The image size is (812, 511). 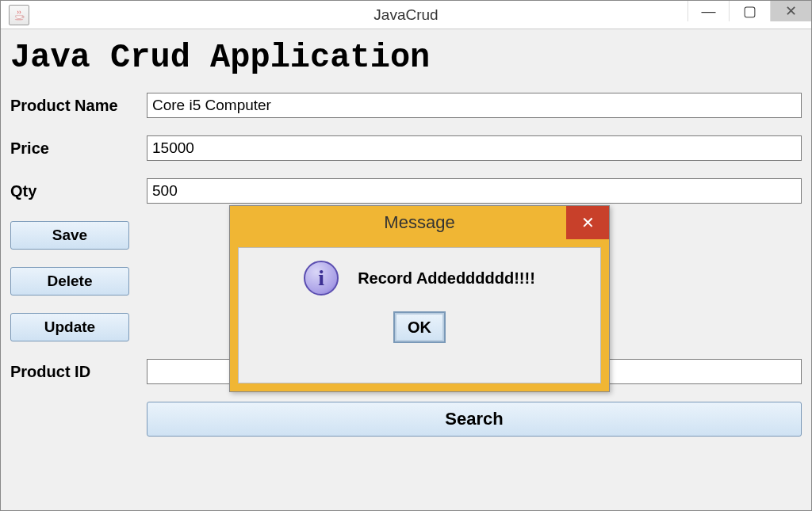 I want to click on price-row: Price, so click(x=406, y=148).